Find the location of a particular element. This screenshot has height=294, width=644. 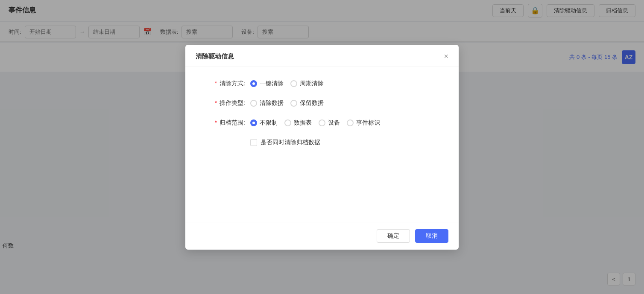

radio-data-table-label: 数据表 is located at coordinates (303, 123).